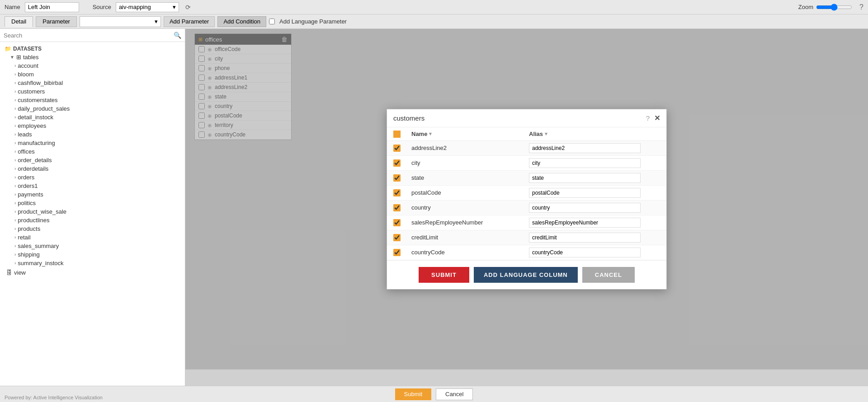 The width and height of the screenshot is (868, 402). Describe the element at coordinates (52, 7) in the screenshot. I see `name-input` at that location.